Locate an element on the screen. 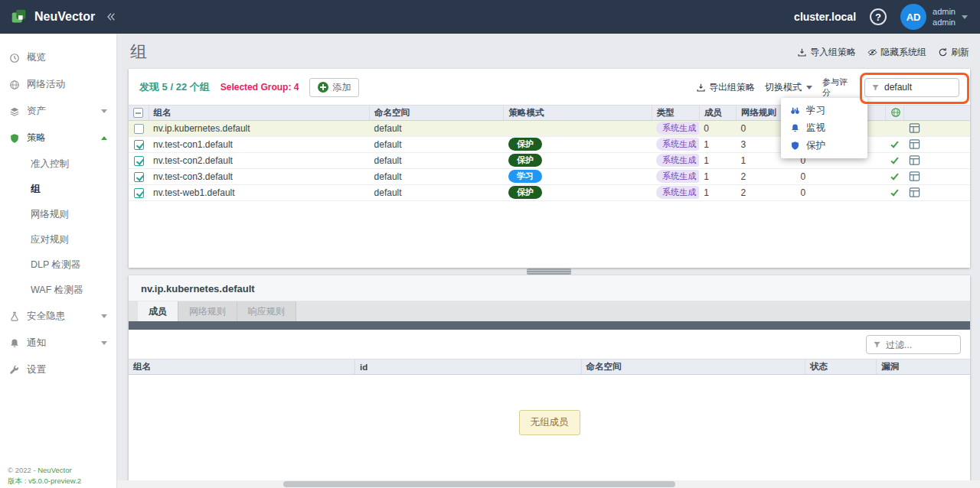 This screenshot has height=488, width=980. check-icon is located at coordinates (895, 176).